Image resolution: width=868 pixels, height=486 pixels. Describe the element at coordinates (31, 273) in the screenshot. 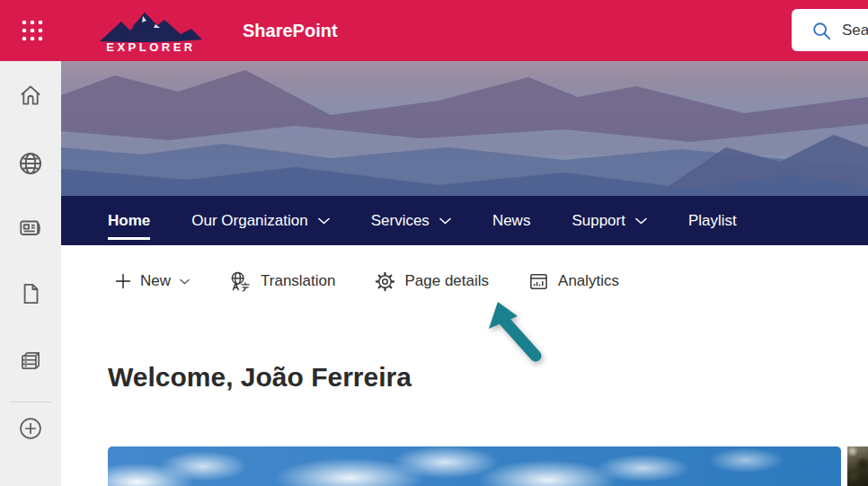

I see `app-sidebar` at that location.